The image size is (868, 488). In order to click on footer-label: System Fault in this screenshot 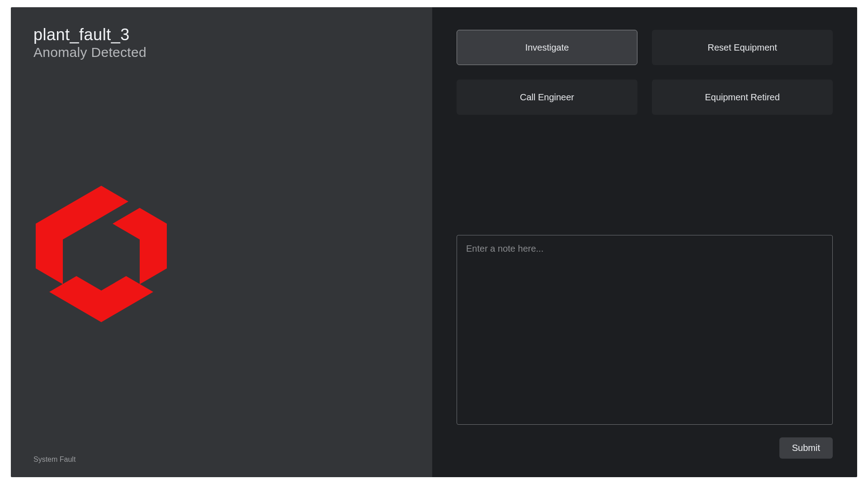, I will do `click(54, 460)`.